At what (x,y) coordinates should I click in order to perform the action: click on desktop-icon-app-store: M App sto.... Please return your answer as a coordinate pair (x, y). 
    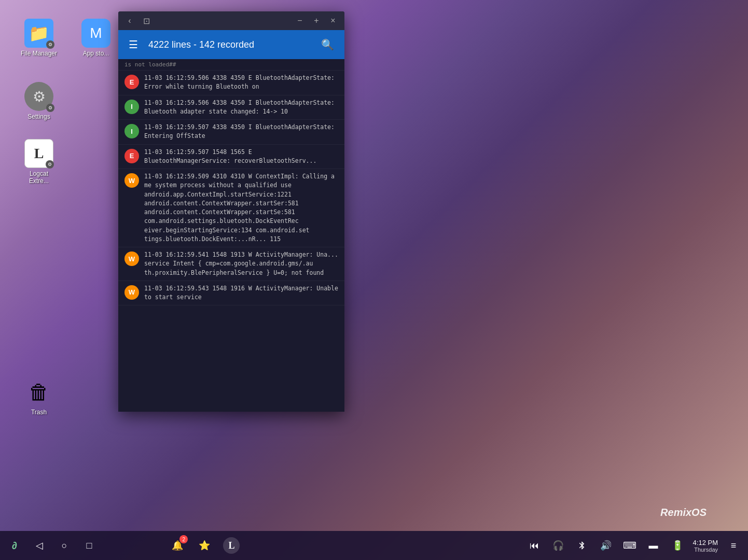
    Looking at the image, I should click on (96, 38).